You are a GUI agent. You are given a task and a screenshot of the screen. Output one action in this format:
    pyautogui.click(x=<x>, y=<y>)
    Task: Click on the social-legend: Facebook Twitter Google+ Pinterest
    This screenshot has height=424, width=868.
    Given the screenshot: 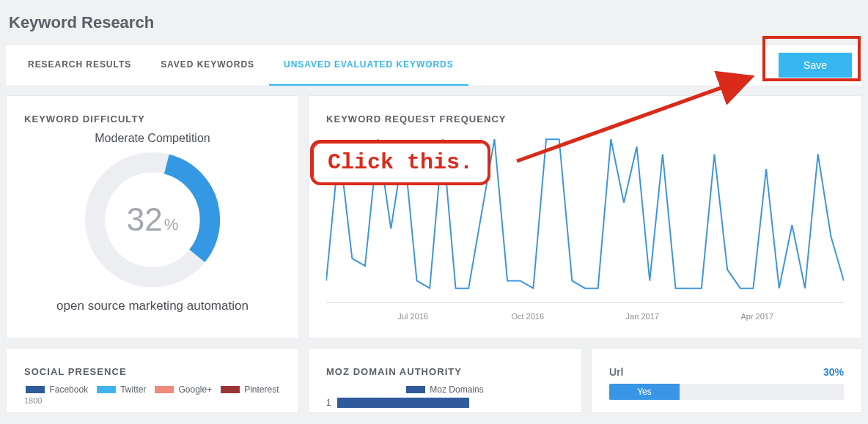 What is the action you would take?
    pyautogui.click(x=152, y=390)
    